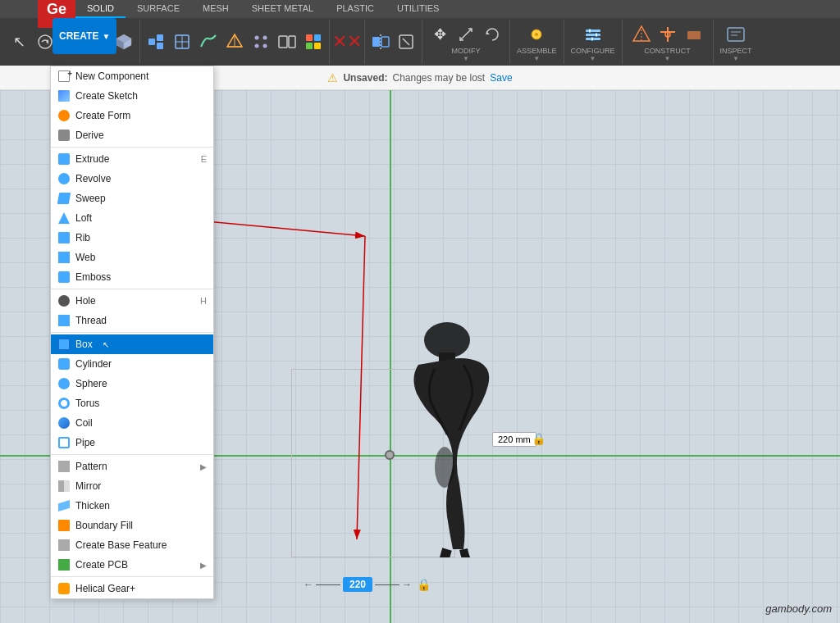 The height and width of the screenshot is (623, 840). I want to click on menu-item-loft: Loft, so click(132, 218).